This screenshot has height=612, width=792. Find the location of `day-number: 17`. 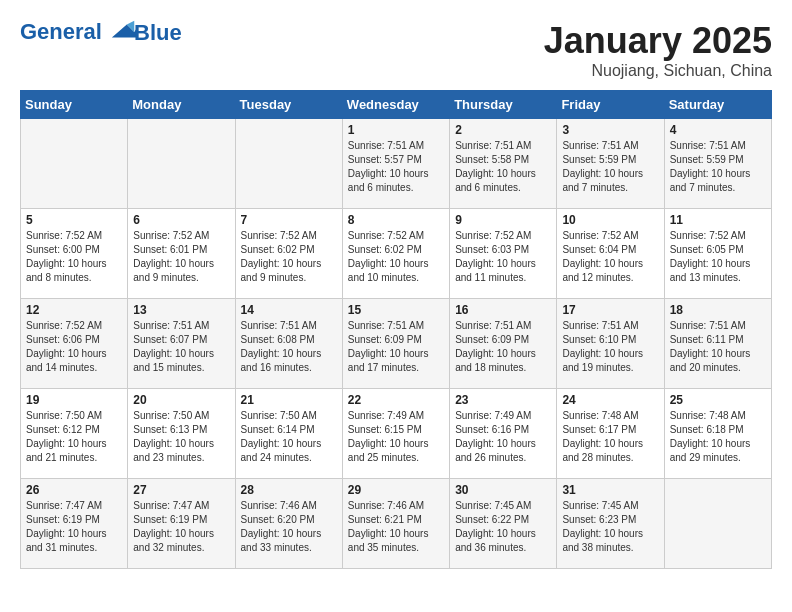

day-number: 17 is located at coordinates (610, 310).